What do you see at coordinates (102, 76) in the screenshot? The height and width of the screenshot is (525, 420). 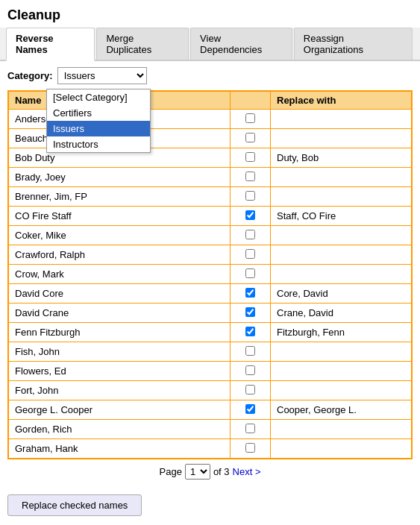 I see `category-select: Issuers` at bounding box center [102, 76].